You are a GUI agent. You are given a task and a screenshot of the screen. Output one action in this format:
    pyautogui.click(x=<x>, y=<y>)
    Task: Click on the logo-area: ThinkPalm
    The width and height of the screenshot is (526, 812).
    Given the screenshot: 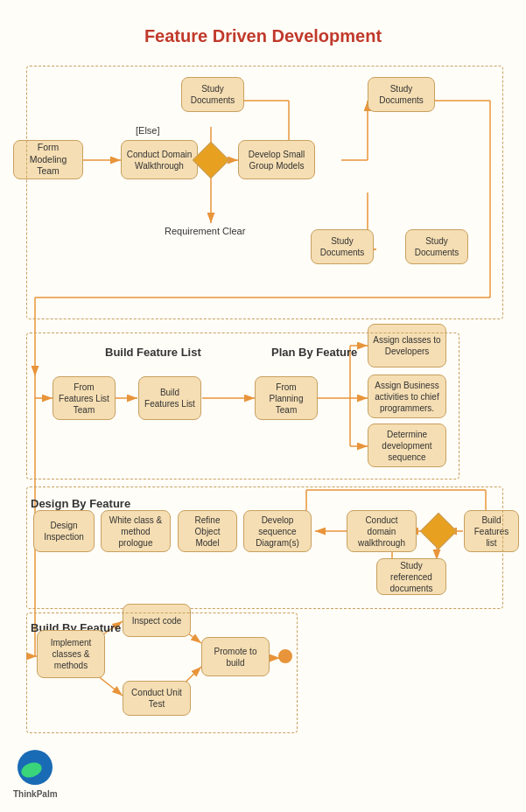 What is the action you would take?
    pyautogui.click(x=35, y=774)
    